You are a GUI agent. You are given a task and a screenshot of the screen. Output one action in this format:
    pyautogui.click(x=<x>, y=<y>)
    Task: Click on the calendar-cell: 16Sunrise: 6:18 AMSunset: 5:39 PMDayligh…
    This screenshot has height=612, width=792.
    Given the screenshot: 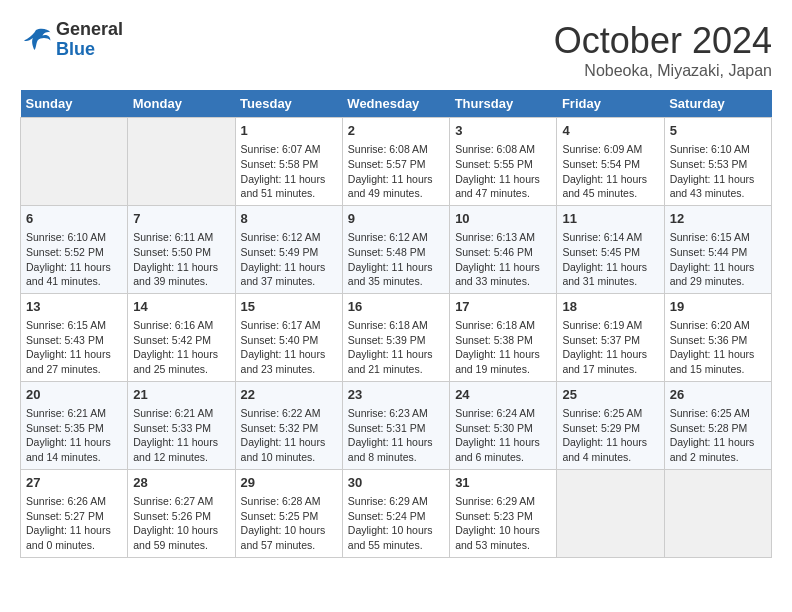 What is the action you would take?
    pyautogui.click(x=396, y=337)
    